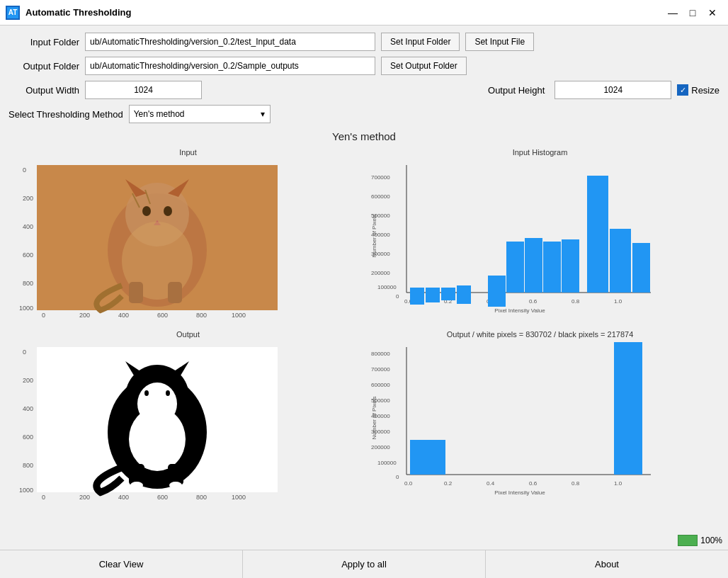 The height and width of the screenshot is (578, 728). Describe the element at coordinates (516, 91) in the screenshot. I see `output-height-label: Output Height` at that location.